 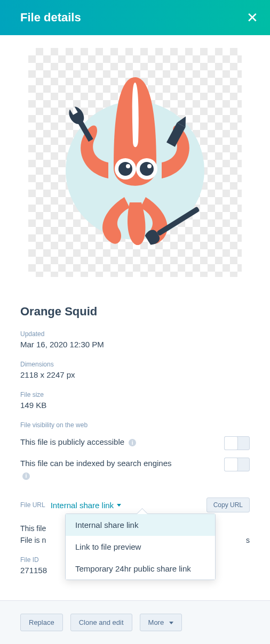 I want to click on close-icon: ✕, so click(x=252, y=18).